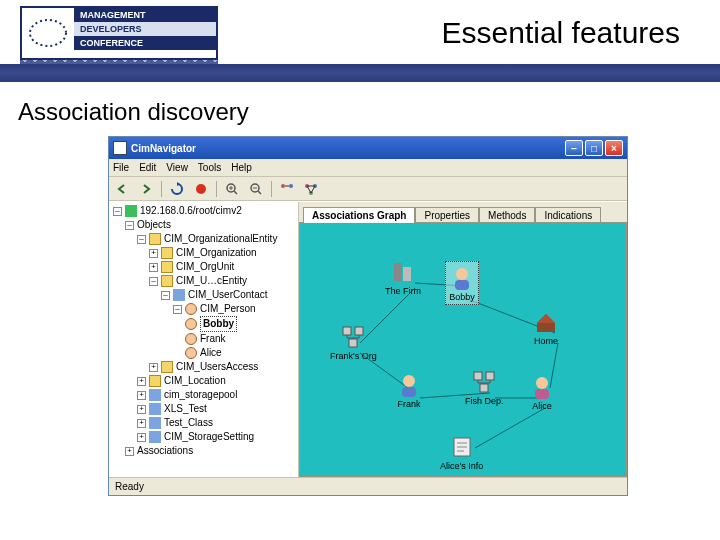 This screenshot has height=540, width=720. What do you see at coordinates (204, 339) in the screenshot?
I see `tree-item-frank: Frank` at bounding box center [204, 339].